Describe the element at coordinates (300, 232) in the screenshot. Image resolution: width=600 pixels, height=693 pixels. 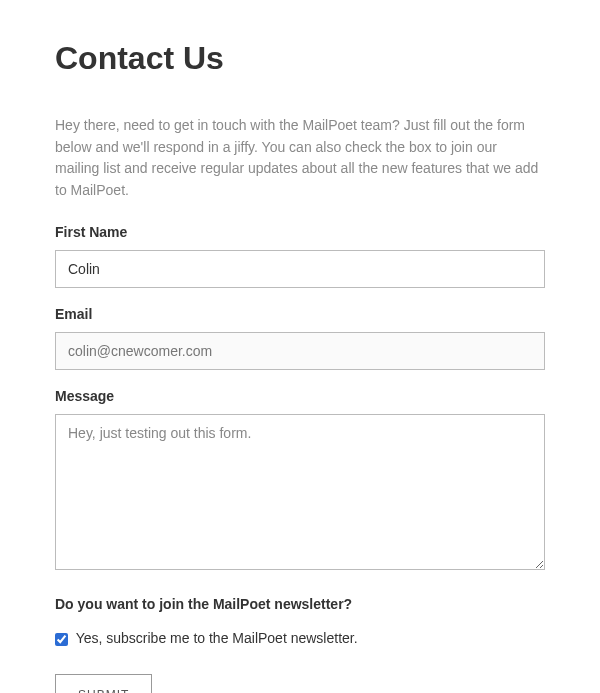
I see `first-name-label: First Name` at that location.